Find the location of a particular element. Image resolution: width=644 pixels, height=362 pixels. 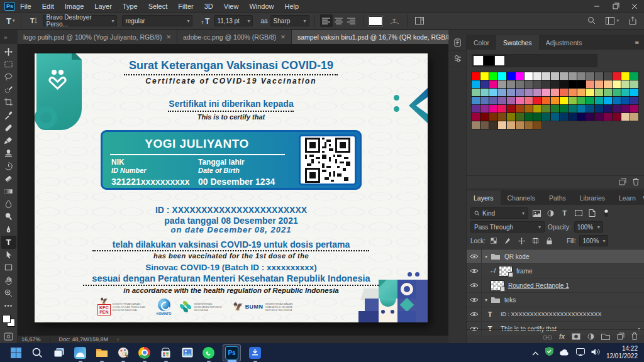

widgets-button is located at coordinates (80, 353).